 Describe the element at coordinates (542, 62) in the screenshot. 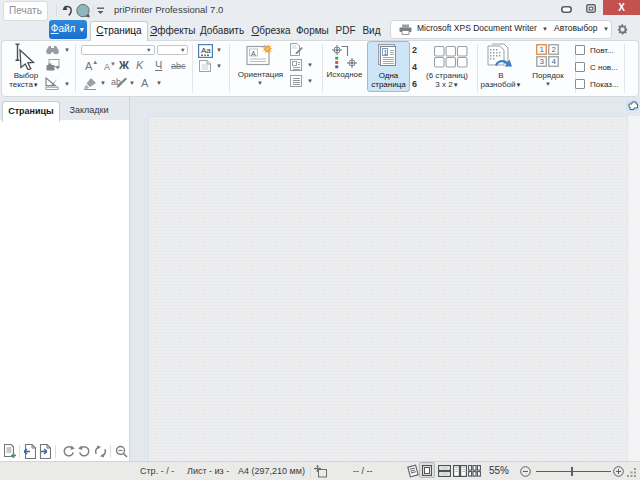

I see `svg-text: 3` at that location.